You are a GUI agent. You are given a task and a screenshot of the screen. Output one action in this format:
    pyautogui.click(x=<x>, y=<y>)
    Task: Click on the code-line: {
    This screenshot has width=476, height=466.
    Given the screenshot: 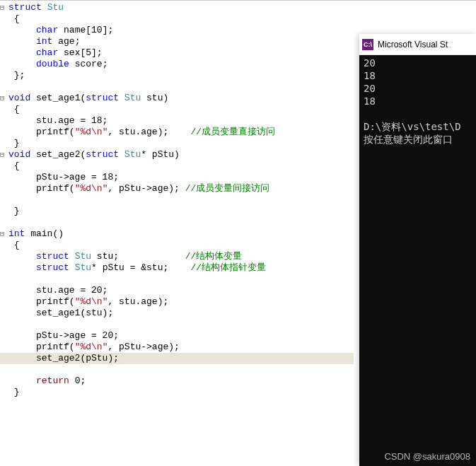 What is the action you would take?
    pyautogui.click(x=242, y=19)
    